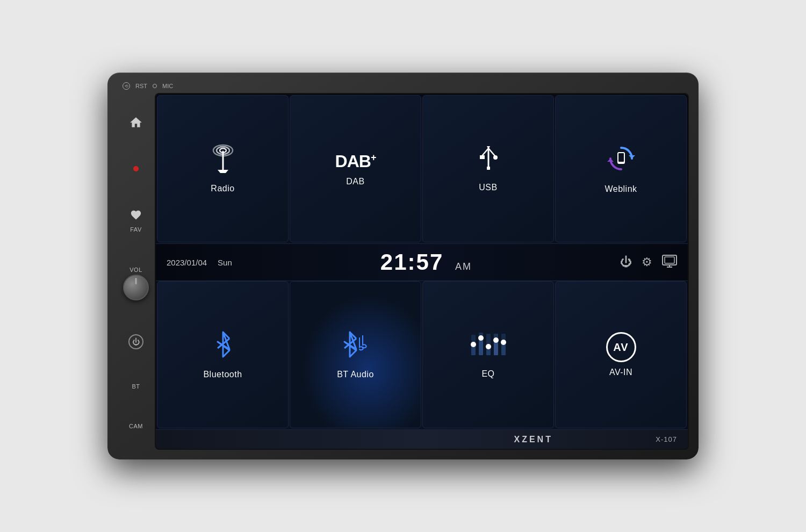 Image resolution: width=806 pixels, height=532 pixels. Describe the element at coordinates (356, 161) in the screenshot. I see `dab-icon: DAB+` at that location.